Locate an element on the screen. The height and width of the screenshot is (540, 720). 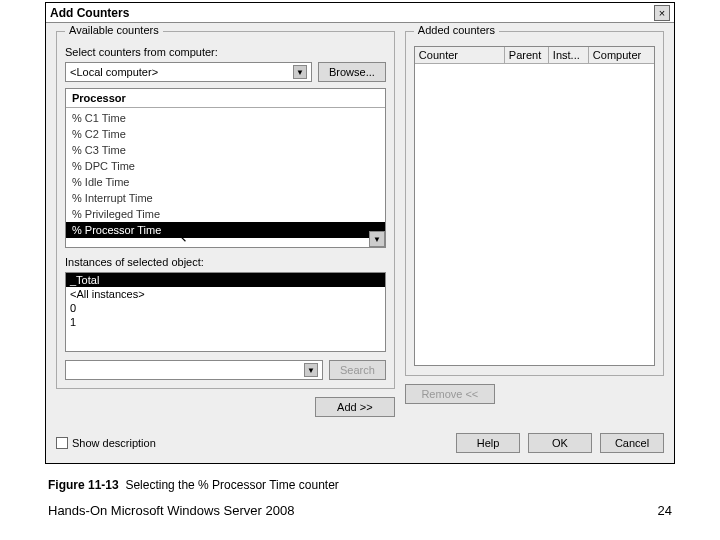
col-computer: Computer is located at coordinates (622, 55).